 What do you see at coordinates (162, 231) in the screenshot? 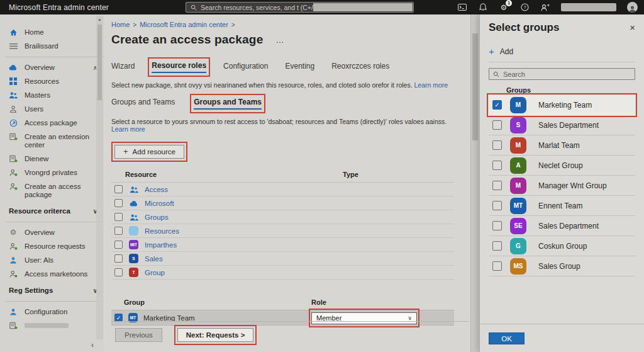
I see `resource-link: Resources` at bounding box center [162, 231].